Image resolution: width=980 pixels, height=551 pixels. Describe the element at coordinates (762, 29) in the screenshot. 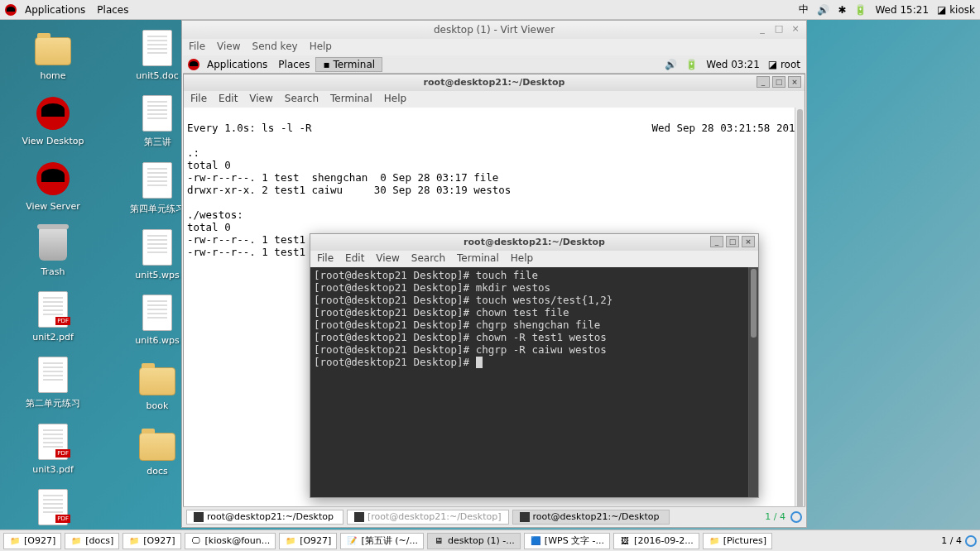

I see `minimize-button: _` at that location.